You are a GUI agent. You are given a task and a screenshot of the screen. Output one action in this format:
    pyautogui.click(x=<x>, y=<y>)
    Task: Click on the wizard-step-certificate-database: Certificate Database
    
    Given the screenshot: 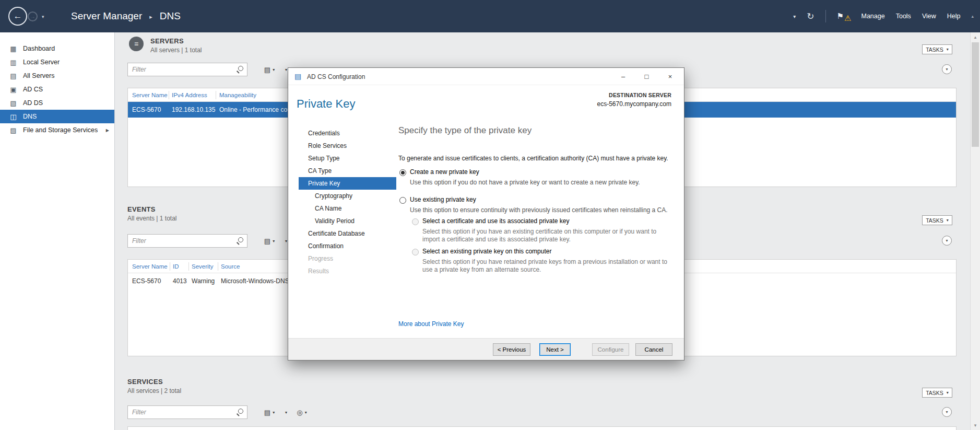 What is the action you would take?
    pyautogui.click(x=348, y=234)
    